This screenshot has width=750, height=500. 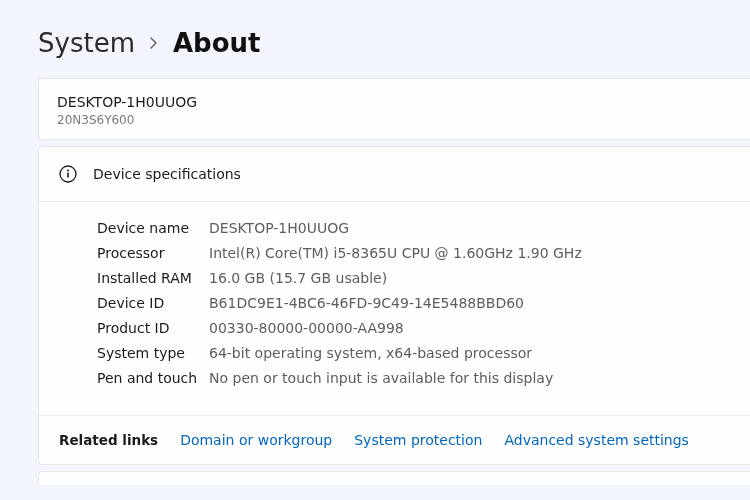 I want to click on spec-label: System type, so click(x=153, y=353).